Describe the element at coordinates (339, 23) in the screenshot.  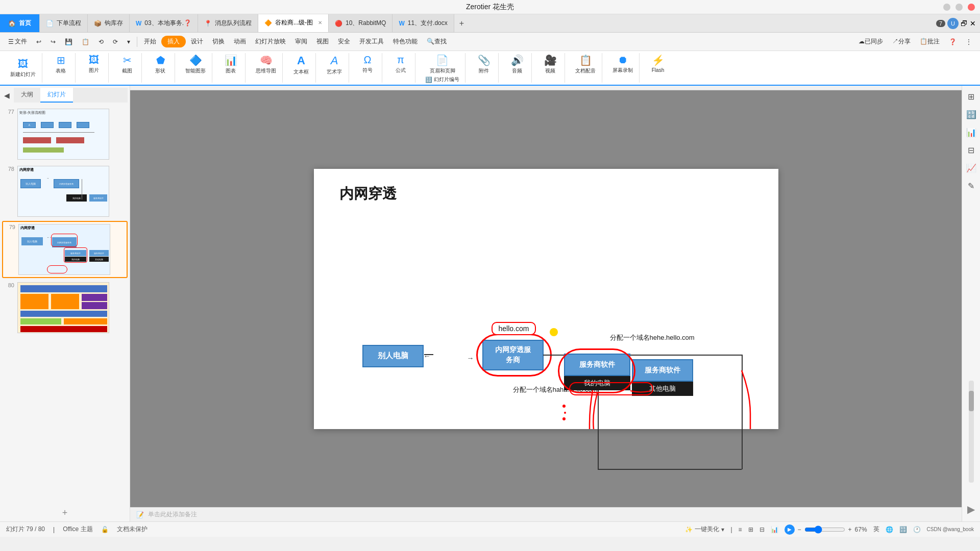
I see `tab-rabbitmq-icon: 🔴` at that location.